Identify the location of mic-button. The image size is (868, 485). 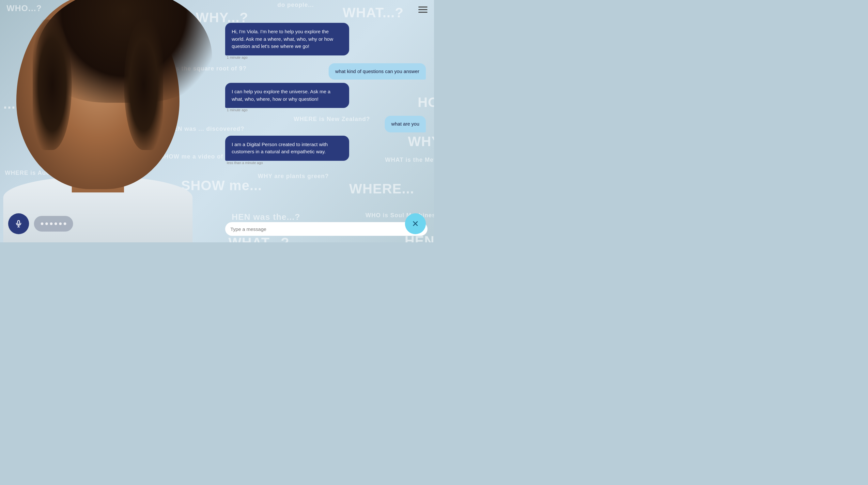
(19, 224).